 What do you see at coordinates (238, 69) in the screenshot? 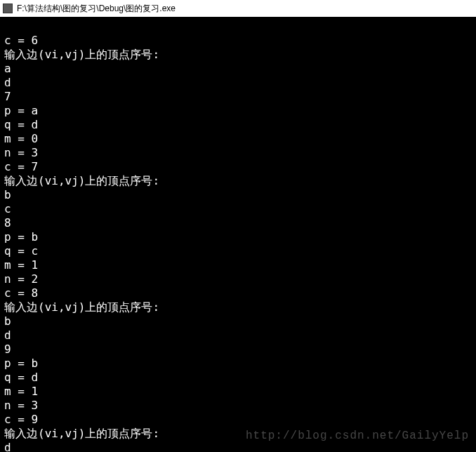
I see `console-line: a` at bounding box center [238, 69].